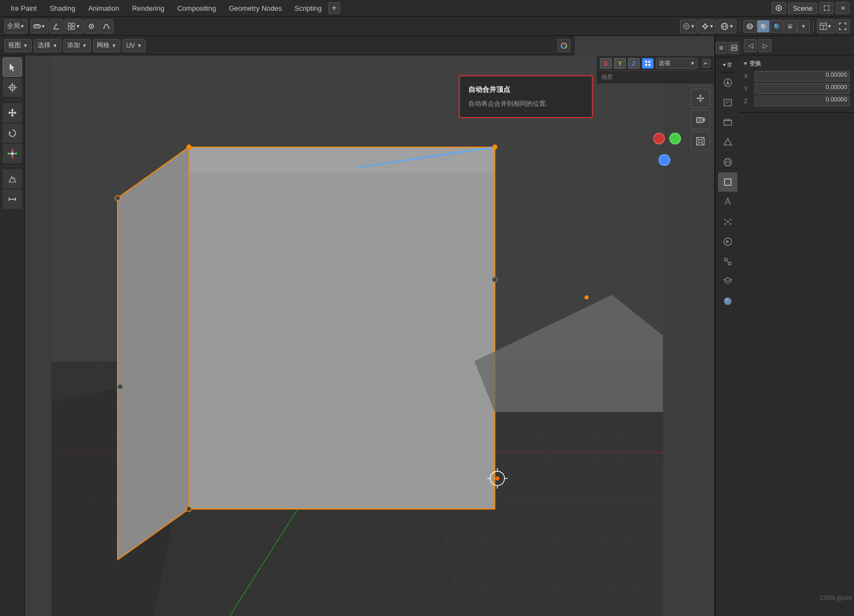 This screenshot has height=616, width=854. Describe the element at coordinates (721, 48) in the screenshot. I see `props-expand-btn: ⊞` at that location.